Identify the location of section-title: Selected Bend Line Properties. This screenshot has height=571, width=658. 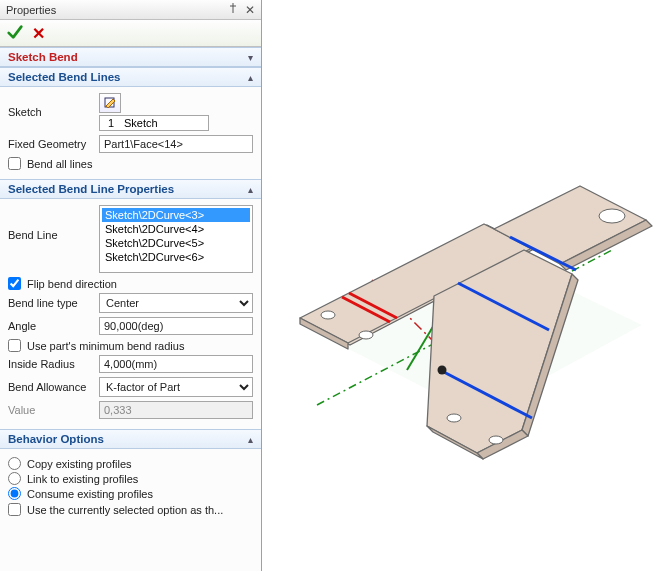
(91, 189).